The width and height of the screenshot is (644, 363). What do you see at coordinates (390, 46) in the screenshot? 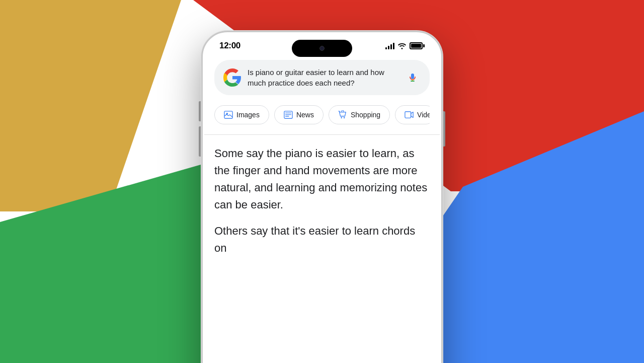
I see `signal-icon` at bounding box center [390, 46].